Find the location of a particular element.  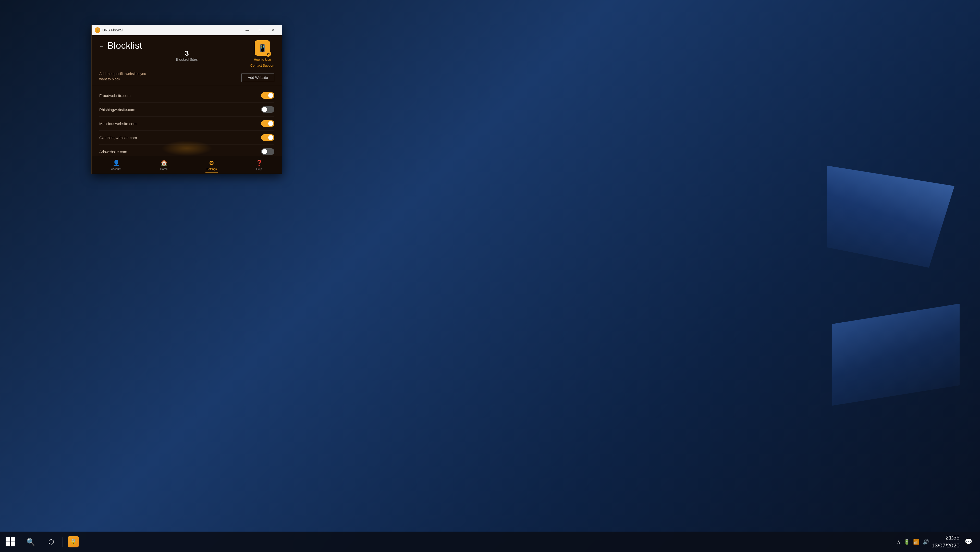

back-button: ← is located at coordinates (102, 46).